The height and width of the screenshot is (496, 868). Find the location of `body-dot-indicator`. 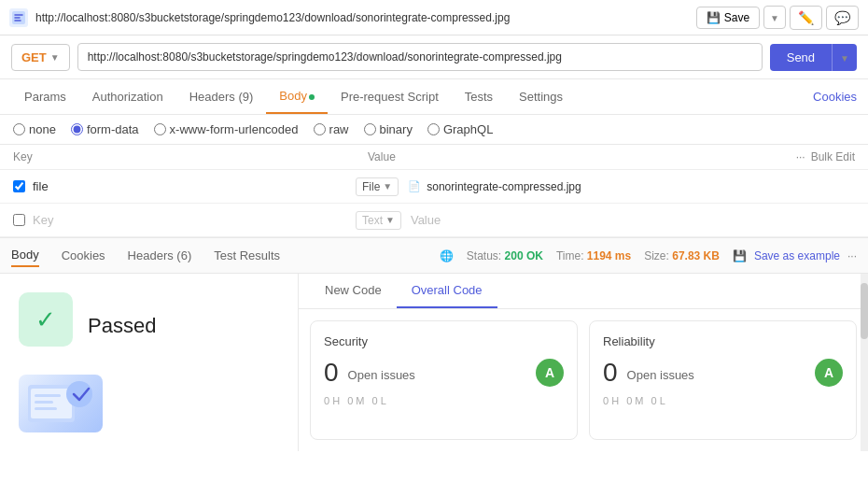

body-dot-indicator is located at coordinates (312, 97).